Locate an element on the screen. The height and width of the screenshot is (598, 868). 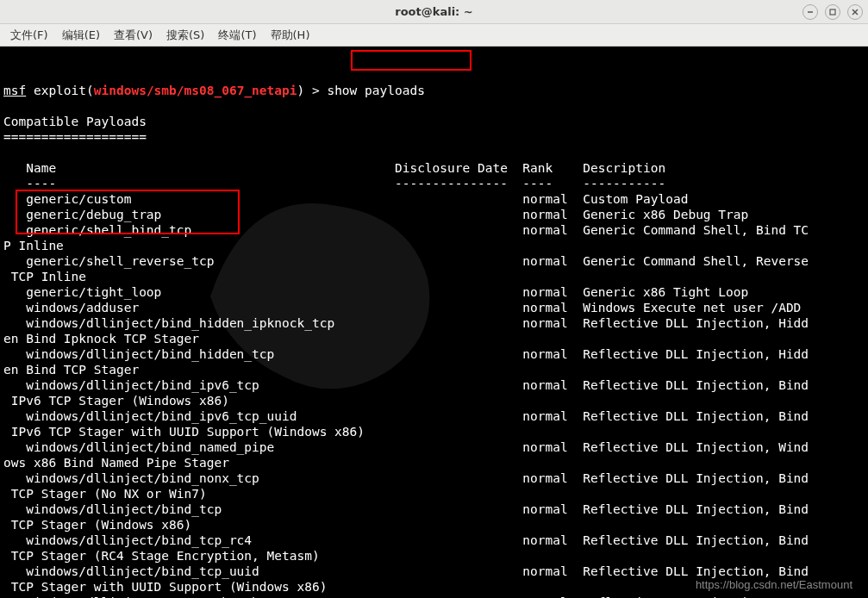
payload-row-wrap: en Bind TCP Stager is located at coordinates (71, 370).